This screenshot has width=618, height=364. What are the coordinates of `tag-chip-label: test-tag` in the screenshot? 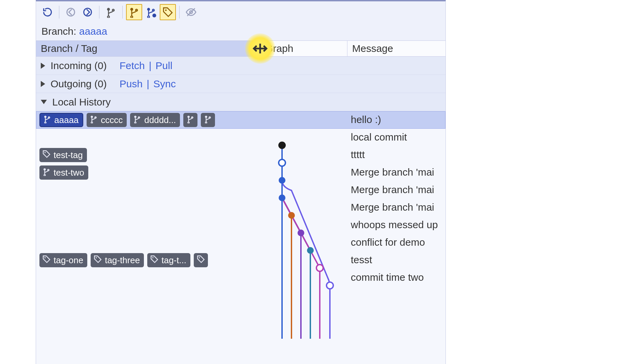 It's located at (68, 155).